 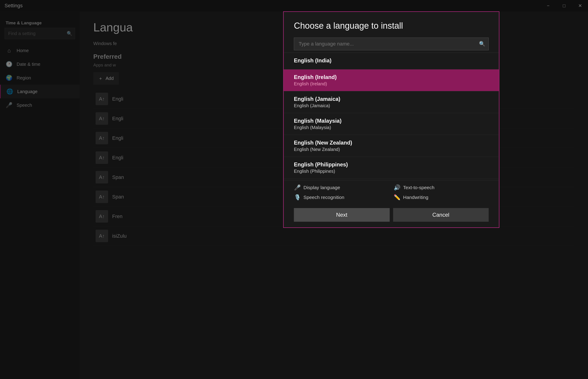 What do you see at coordinates (391, 192) in the screenshot?
I see `features-section: 🎤 Display language 🔊 Text-to-speech 🎙️ S…` at bounding box center [391, 192].